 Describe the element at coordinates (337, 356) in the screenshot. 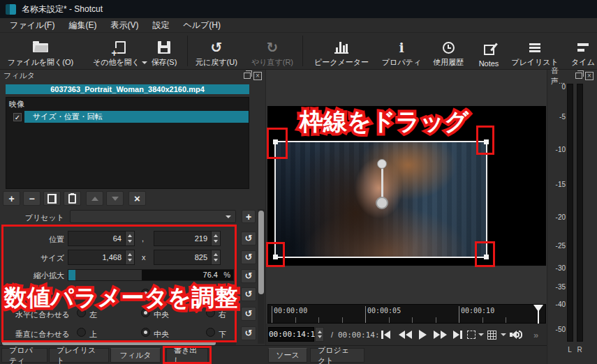

I see `tab-project: プロジェクト` at that location.